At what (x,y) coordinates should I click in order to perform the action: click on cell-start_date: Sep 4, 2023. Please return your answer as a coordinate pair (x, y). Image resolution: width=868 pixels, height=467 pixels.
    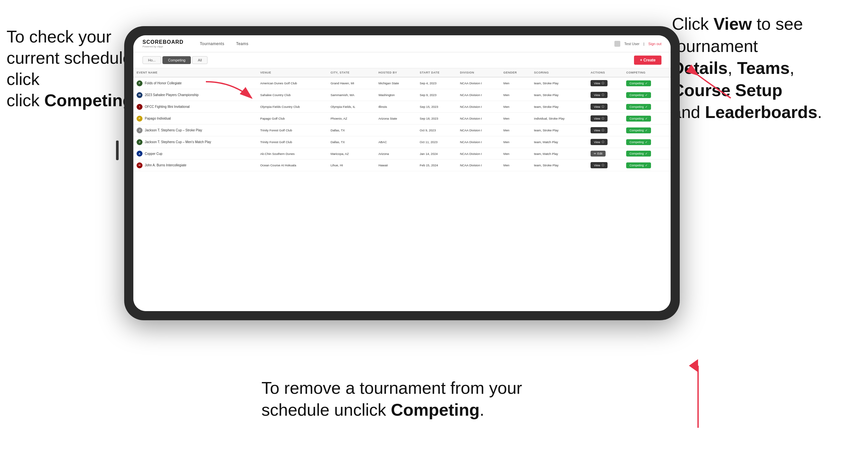
    Looking at the image, I should click on (437, 83).